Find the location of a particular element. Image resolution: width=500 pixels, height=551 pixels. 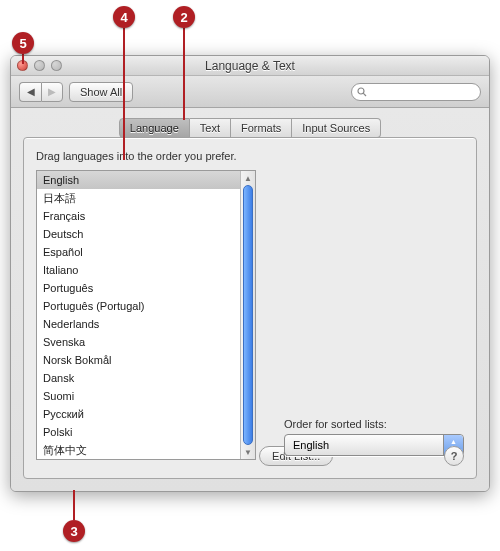

drag-hint: Drag languages into the order you prefer… is located at coordinates (250, 156).